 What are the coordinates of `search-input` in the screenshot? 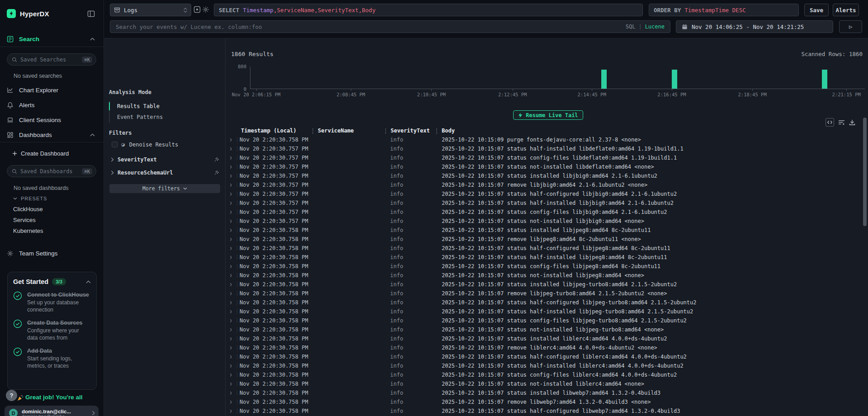 It's located at (369, 27).